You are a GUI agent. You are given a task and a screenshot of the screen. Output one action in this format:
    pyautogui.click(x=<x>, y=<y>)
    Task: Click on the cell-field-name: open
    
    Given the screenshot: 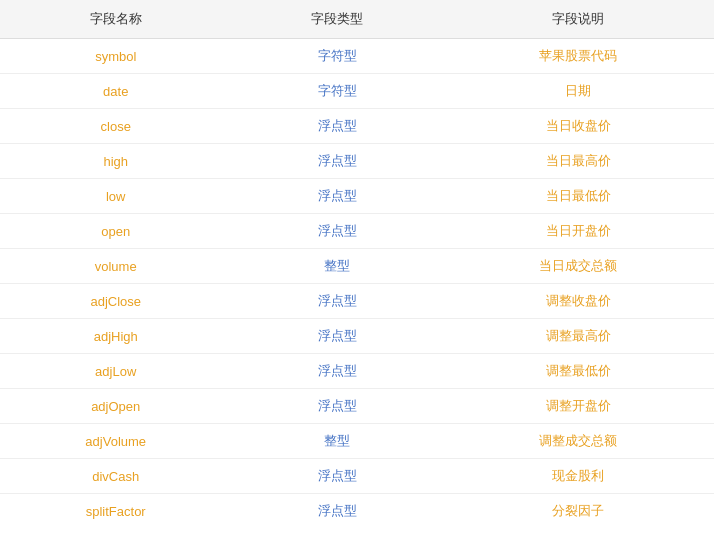 What is the action you would take?
    pyautogui.click(x=116, y=232)
    